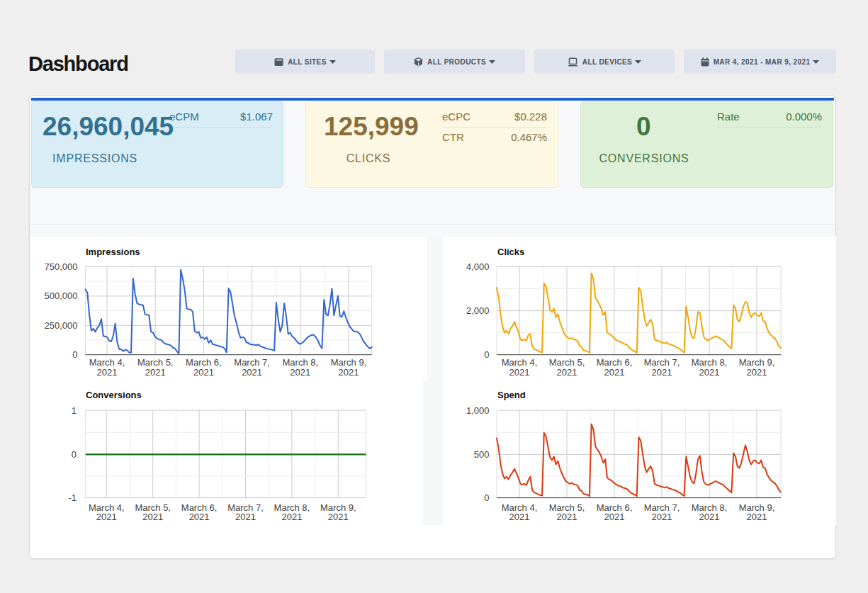  Describe the element at coordinates (72, 497) in the screenshot. I see `svg-text: -1` at that location.